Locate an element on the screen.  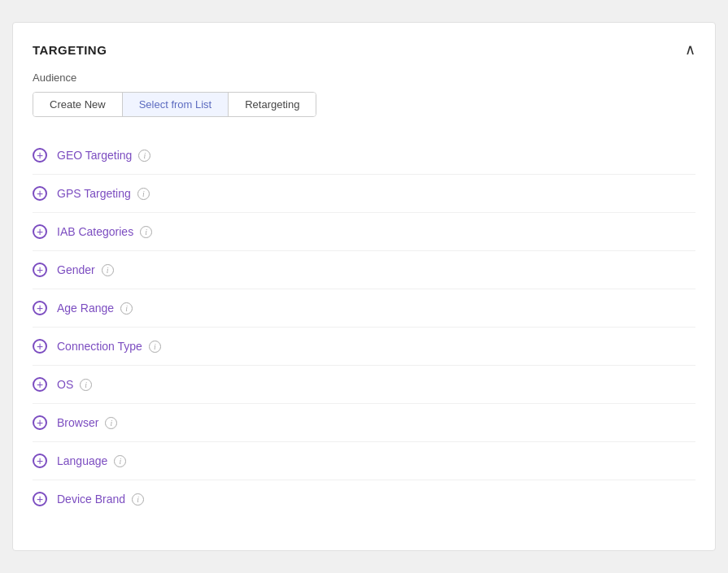
add-device-brand-icon: + is located at coordinates (40, 499).